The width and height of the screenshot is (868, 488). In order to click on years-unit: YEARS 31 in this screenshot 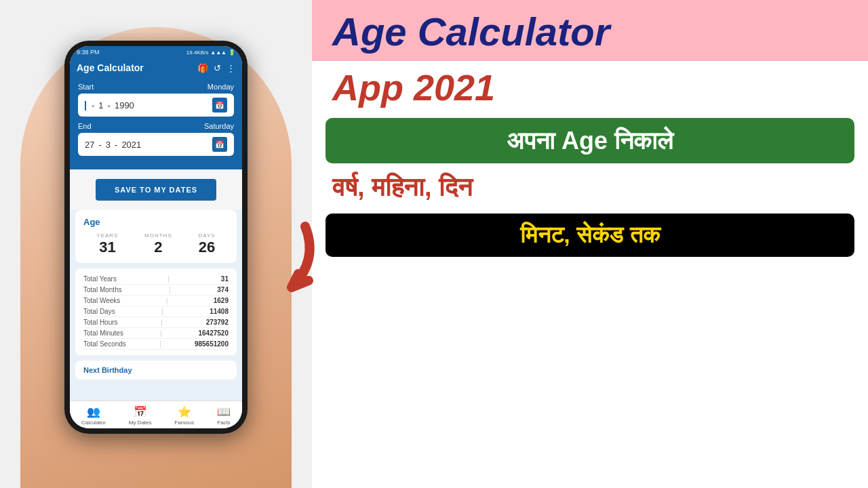, I will do `click(107, 244)`.